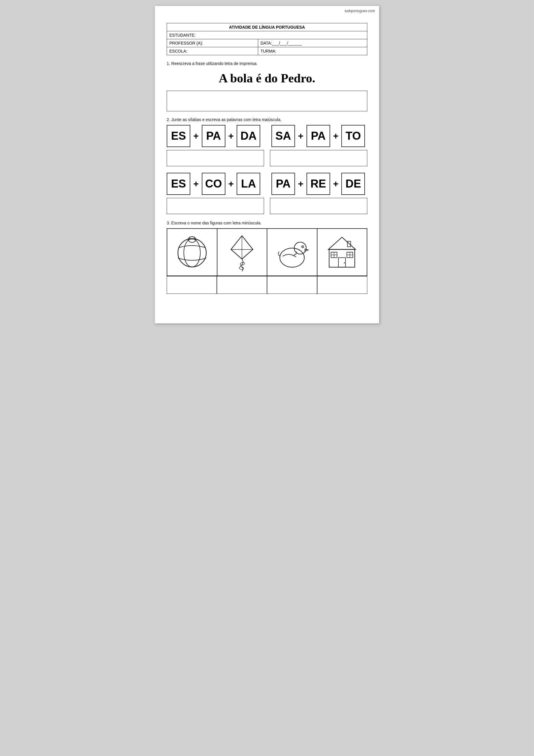 This screenshot has height=756, width=534. What do you see at coordinates (342, 252) in the screenshot?
I see `figure-house` at bounding box center [342, 252].